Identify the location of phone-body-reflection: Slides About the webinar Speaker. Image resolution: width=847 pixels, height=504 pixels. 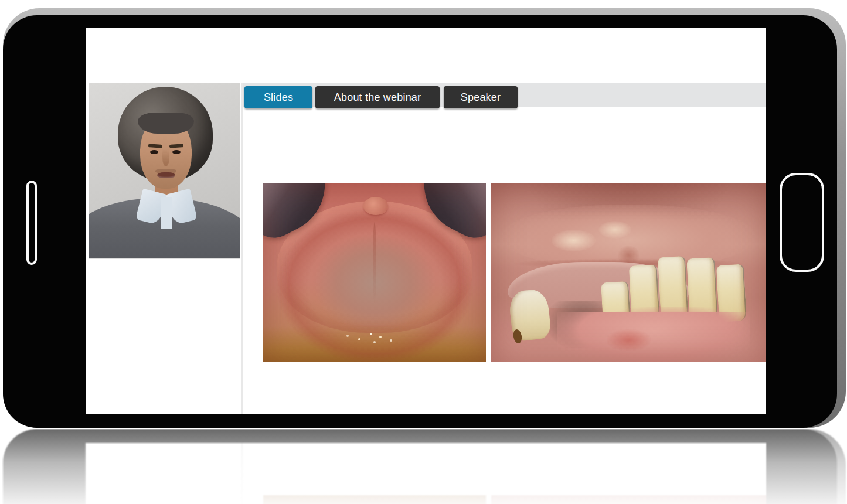
(420, 466).